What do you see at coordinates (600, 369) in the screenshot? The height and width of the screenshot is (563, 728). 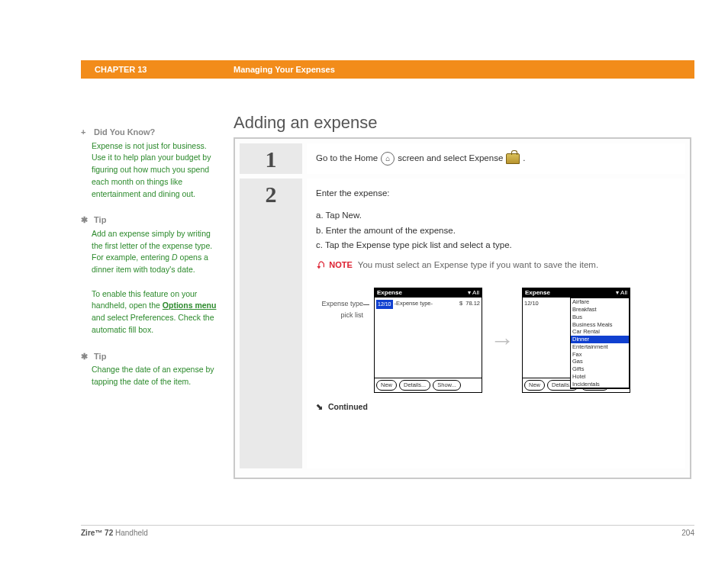 I see `option-gifts: Gifts` at bounding box center [600, 369].